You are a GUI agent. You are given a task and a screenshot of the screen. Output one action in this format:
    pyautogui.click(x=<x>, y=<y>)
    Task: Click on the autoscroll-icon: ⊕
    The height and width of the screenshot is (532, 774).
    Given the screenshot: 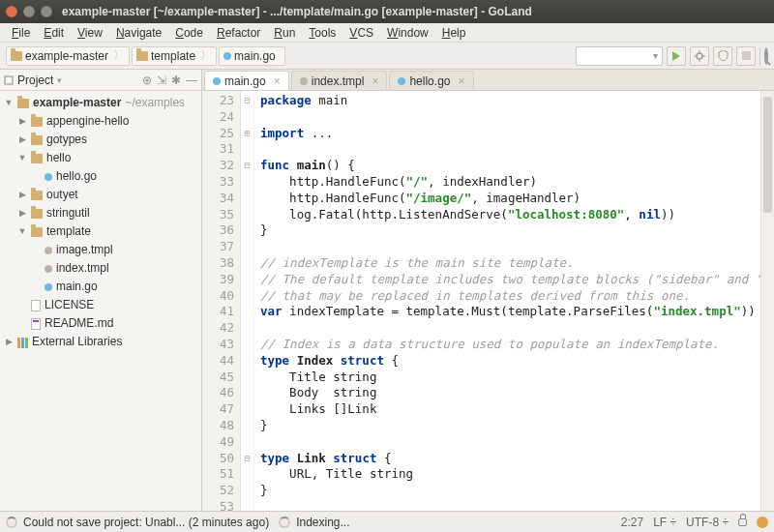 What is the action you would take?
    pyautogui.click(x=147, y=80)
    